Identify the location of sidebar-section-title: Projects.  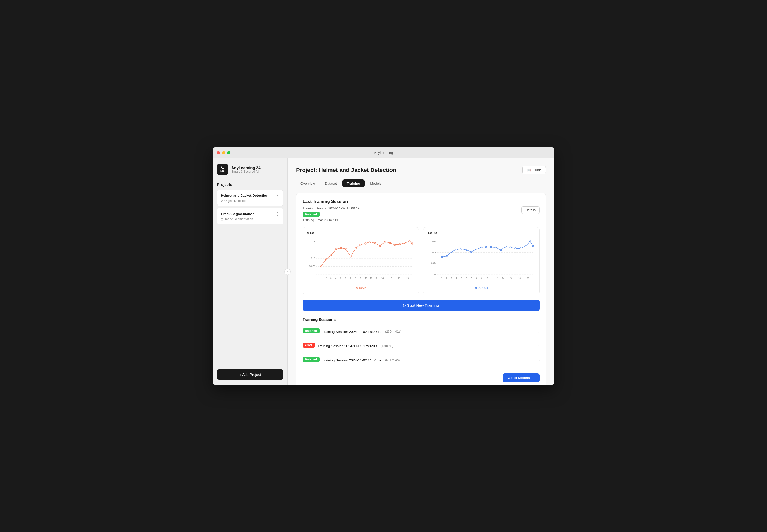
(250, 185).